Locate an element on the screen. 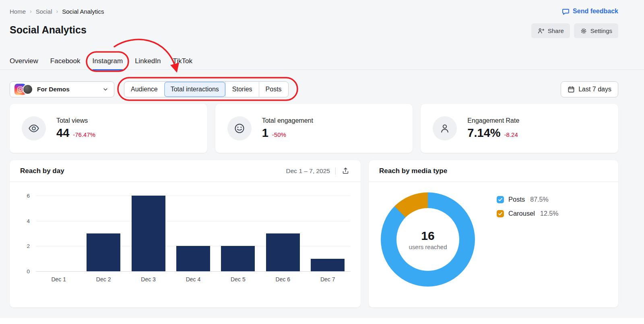 This screenshot has width=644, height=324. tab-tiktok: TikTok is located at coordinates (183, 64).